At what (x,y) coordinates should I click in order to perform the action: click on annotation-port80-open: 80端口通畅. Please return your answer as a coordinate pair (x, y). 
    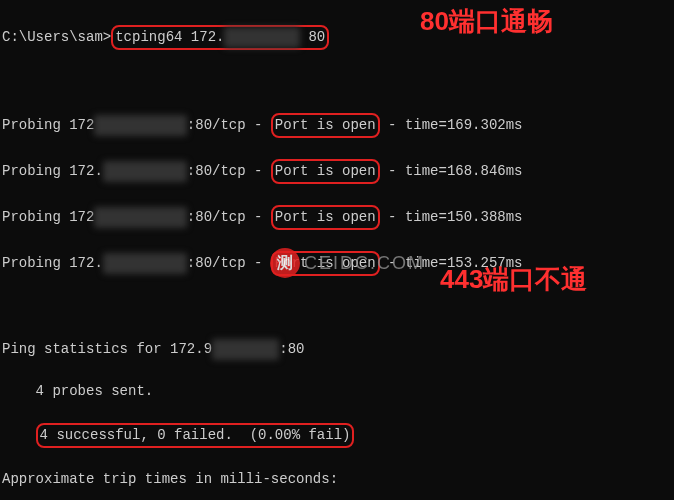
    Looking at the image, I should click on (486, 22).